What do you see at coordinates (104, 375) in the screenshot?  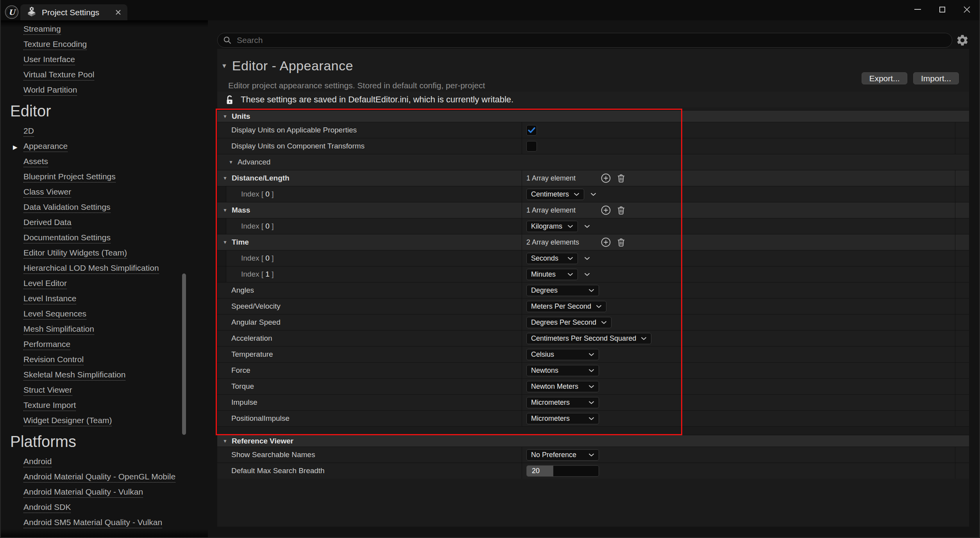 I see `sidebar-item-skeletal-mesh-simplification: Skeletal Mesh Simplification` at bounding box center [104, 375].